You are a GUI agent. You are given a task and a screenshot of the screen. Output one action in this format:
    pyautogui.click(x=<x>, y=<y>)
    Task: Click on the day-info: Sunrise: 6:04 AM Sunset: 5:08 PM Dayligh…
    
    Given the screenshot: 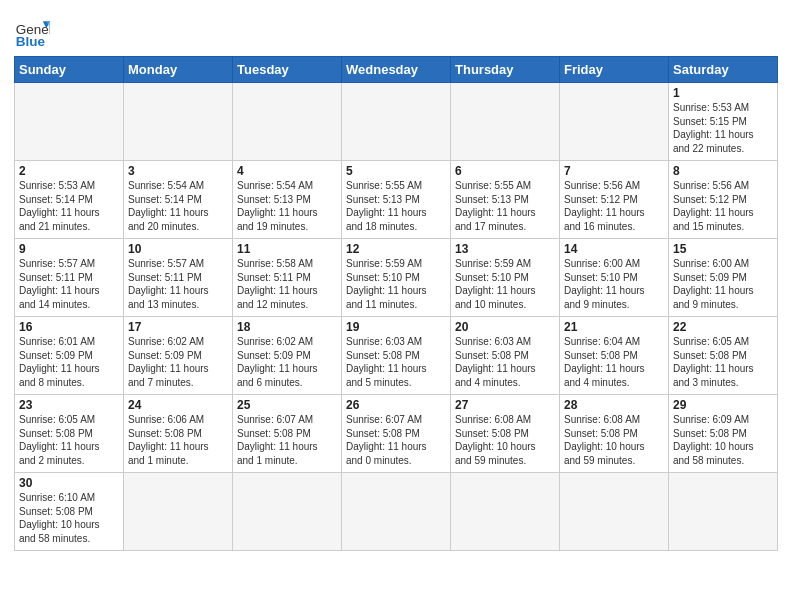 What is the action you would take?
    pyautogui.click(x=614, y=362)
    